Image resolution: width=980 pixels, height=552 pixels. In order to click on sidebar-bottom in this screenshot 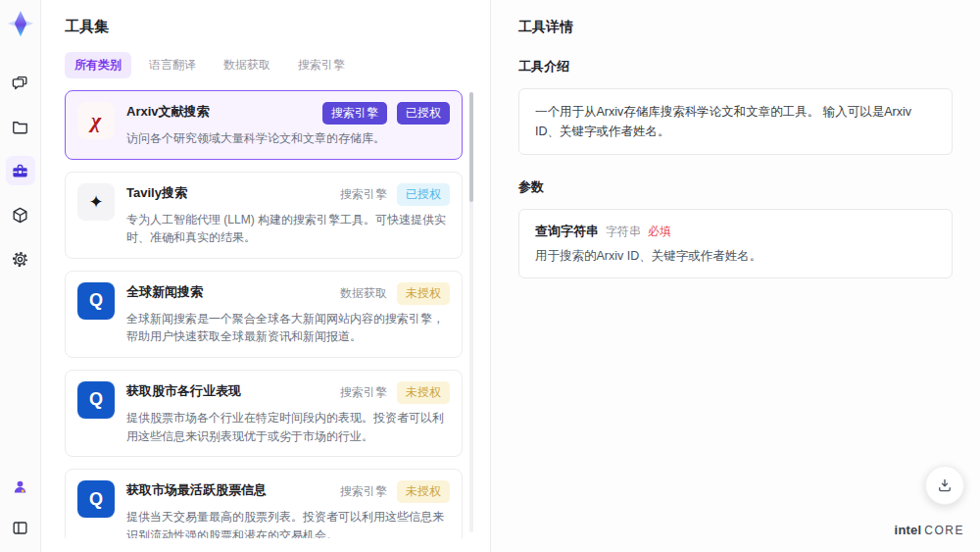, I will do `click(21, 507)`.